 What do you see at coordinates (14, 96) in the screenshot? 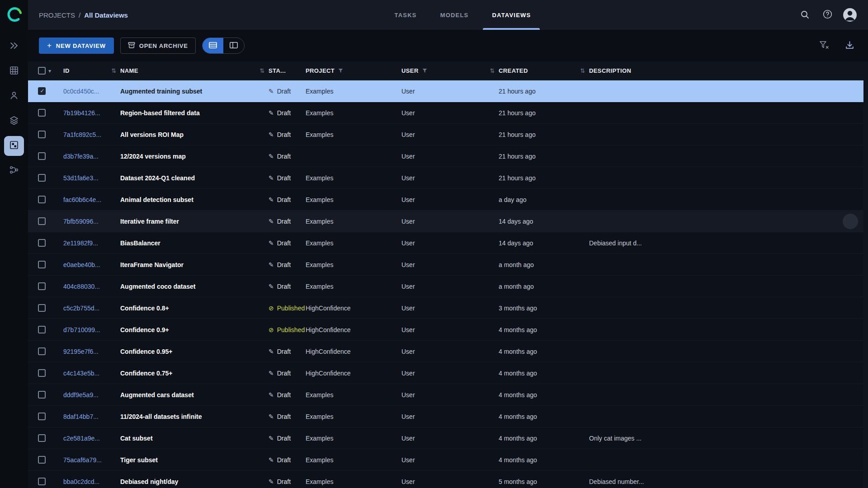
I see `sidebar-item-annotations` at bounding box center [14, 96].